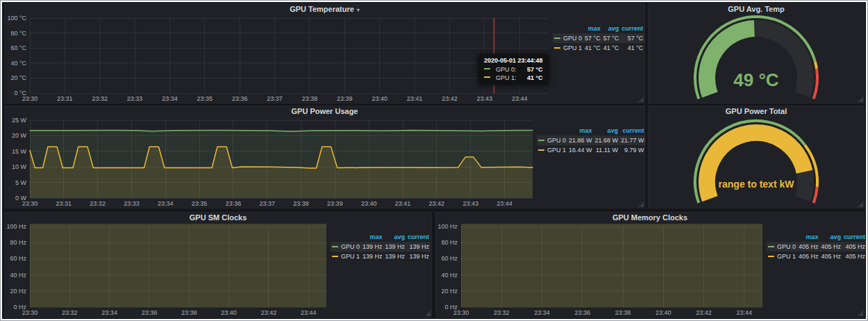 The width and height of the screenshot is (868, 321). What do you see at coordinates (514, 78) in the screenshot?
I see `tooltip-row: GPU 1:41 °C` at bounding box center [514, 78].